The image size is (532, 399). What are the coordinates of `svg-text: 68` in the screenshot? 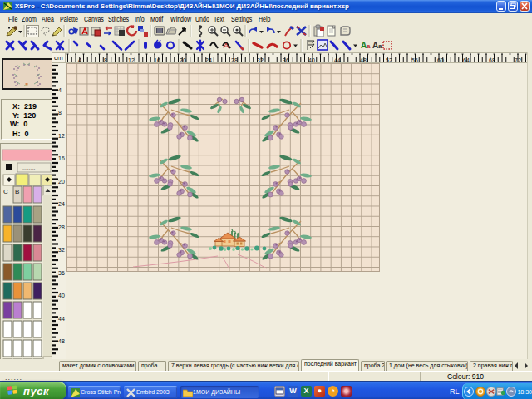 It's located at (492, 60).